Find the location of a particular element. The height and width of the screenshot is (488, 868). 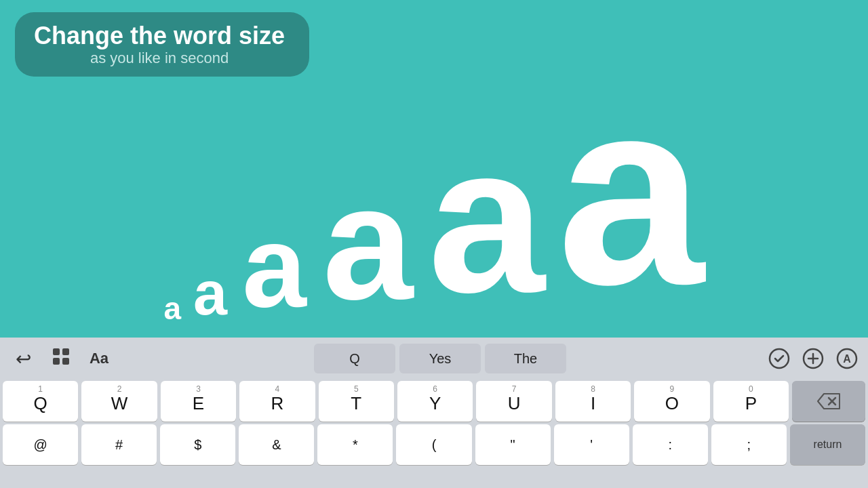

suggestion-i: Q is located at coordinates (355, 359).